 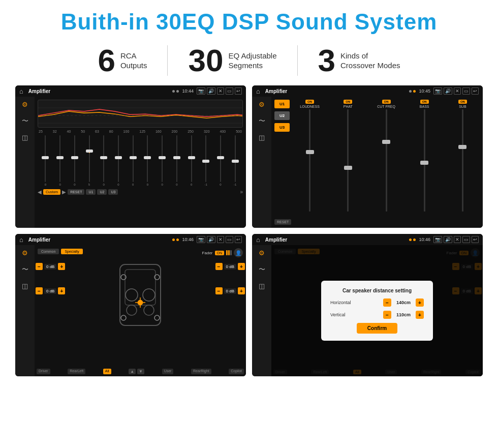 I want to click on fader-back-icon: ↩, so click(x=238, y=240).